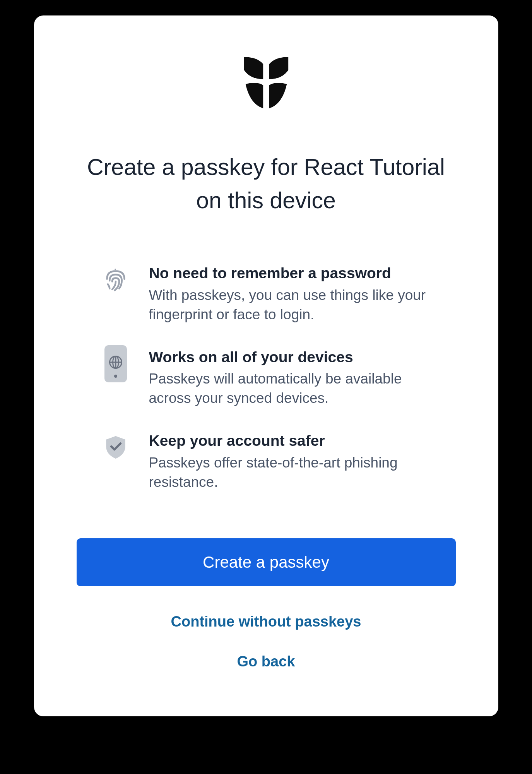  I want to click on benefit-description: With passkeys, you can use things like y…, so click(299, 305).